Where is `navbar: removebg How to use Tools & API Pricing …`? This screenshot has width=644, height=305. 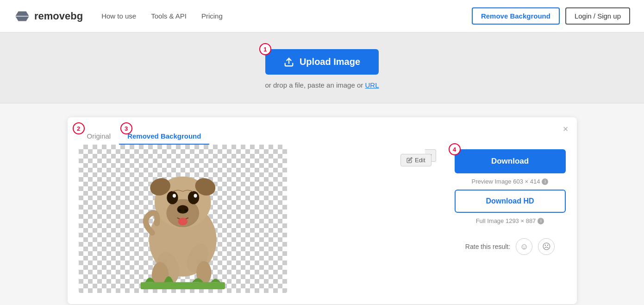
navbar: removebg How to use Tools & API Pricing … is located at coordinates (322, 16).